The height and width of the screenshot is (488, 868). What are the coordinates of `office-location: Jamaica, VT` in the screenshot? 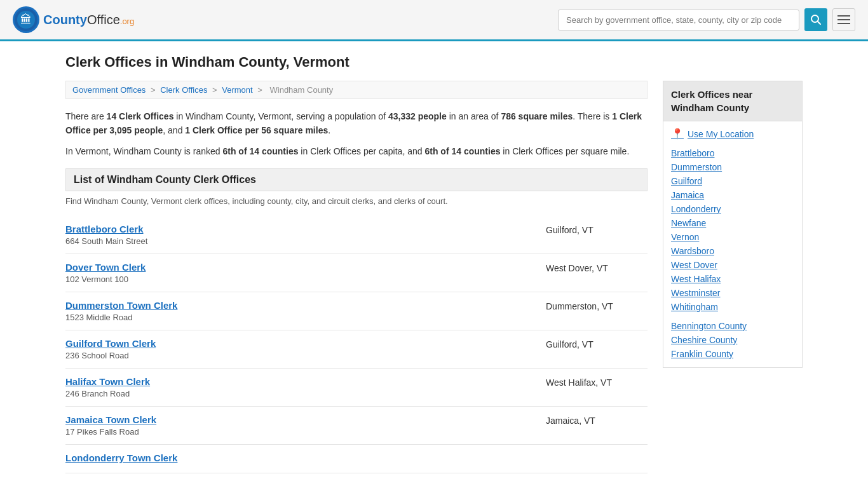 It's located at (597, 420).